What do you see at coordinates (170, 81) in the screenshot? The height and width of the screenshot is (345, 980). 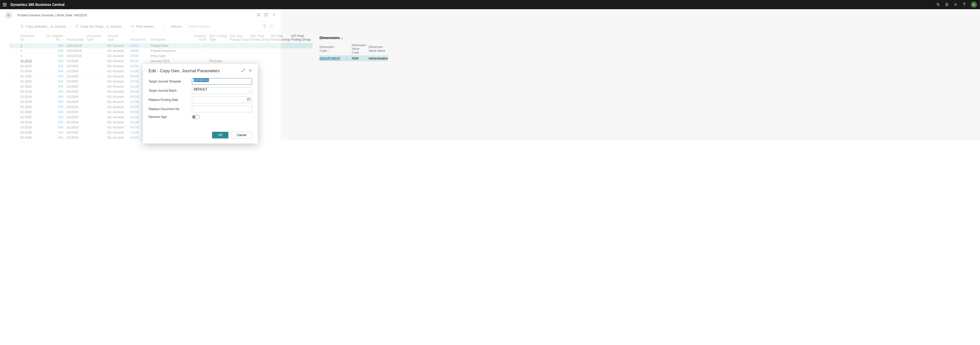 I see `template-label: Target Journal Template` at bounding box center [170, 81].